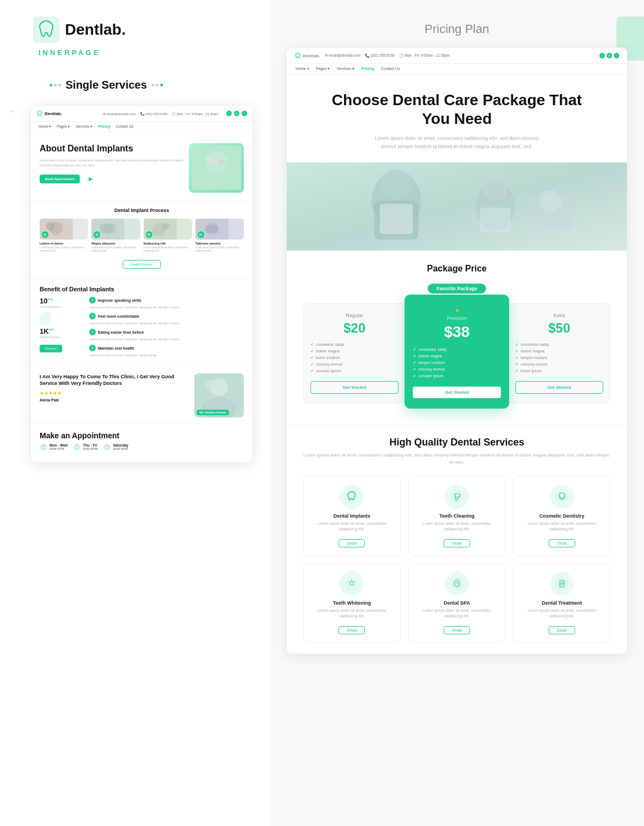 The width and height of the screenshot is (644, 826). I want to click on teeth-whitening-icon, so click(352, 584).